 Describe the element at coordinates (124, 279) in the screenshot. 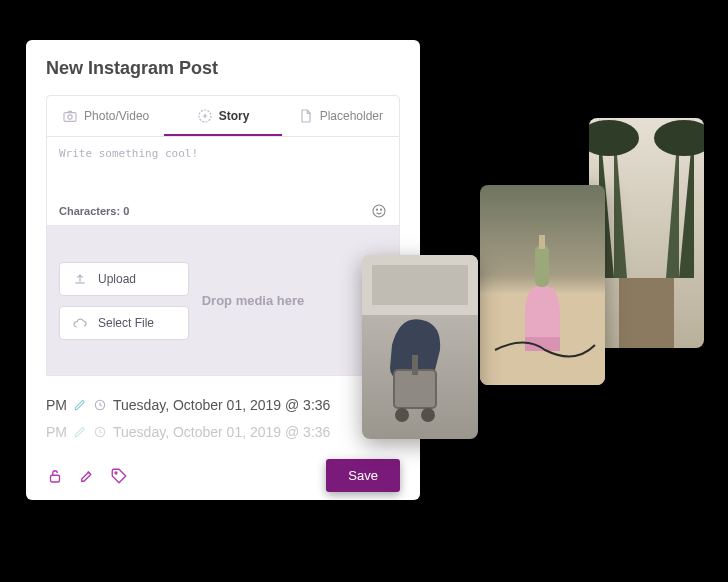

I see `upload-button: Upload` at that location.